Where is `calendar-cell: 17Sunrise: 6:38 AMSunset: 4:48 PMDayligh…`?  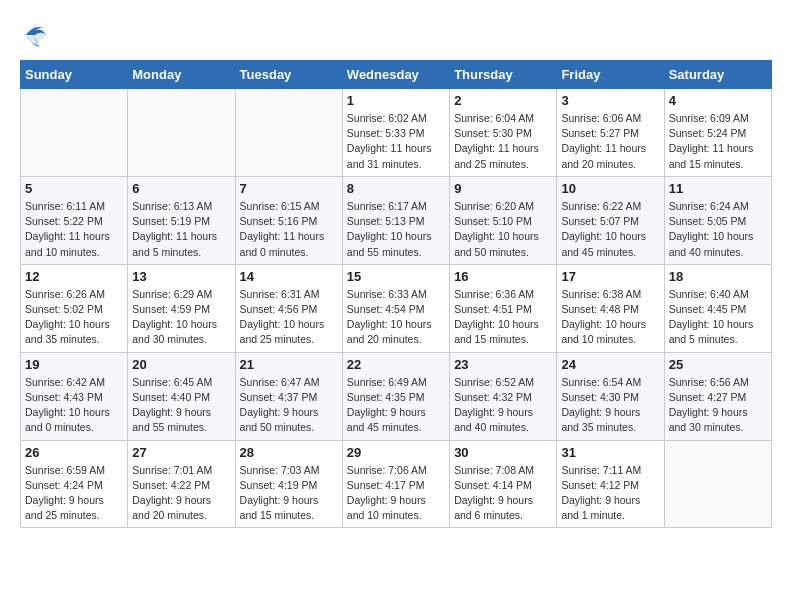 calendar-cell: 17Sunrise: 6:38 AMSunset: 4:48 PMDayligh… is located at coordinates (610, 308).